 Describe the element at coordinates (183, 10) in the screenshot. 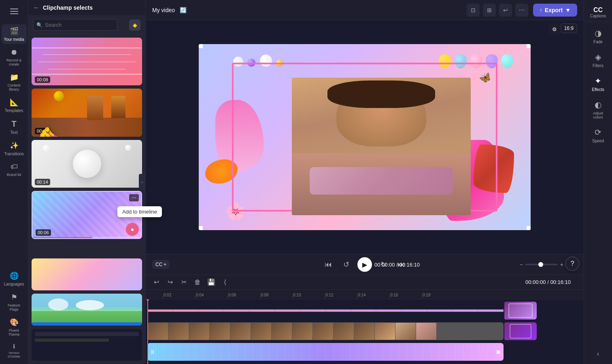

I see `sync-icon: 🔄` at that location.